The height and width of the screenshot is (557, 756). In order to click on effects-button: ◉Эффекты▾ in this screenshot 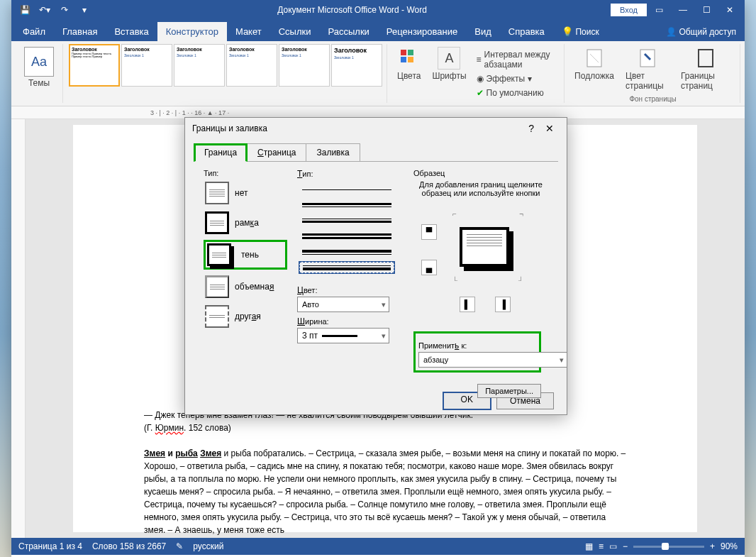, I will do `click(517, 79)`.